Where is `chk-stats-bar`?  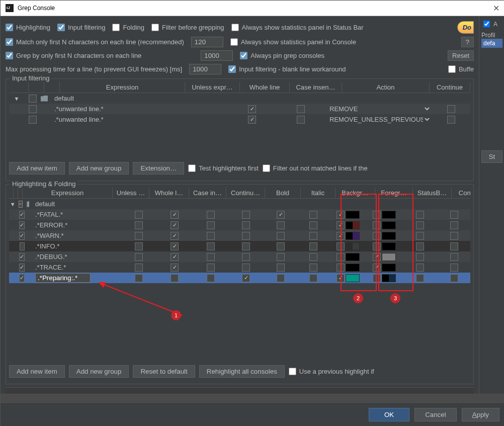
chk-stats-bar is located at coordinates (235, 27).